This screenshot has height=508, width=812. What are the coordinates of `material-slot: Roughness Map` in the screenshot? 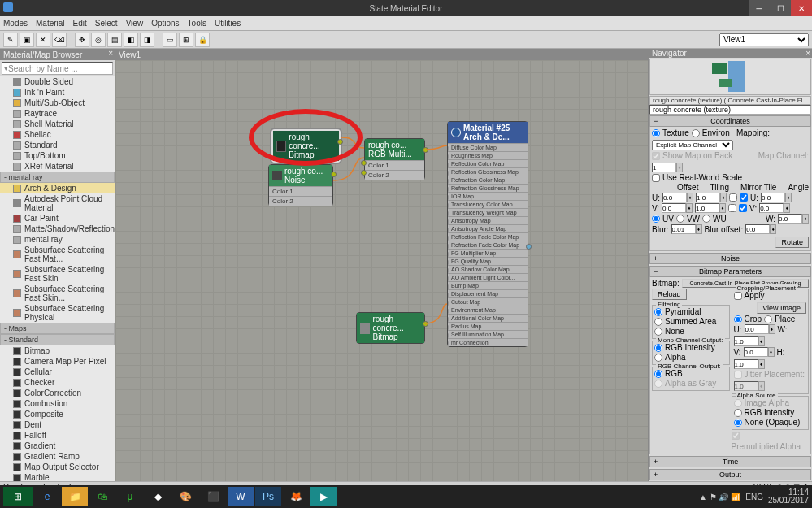 It's located at (488, 155).